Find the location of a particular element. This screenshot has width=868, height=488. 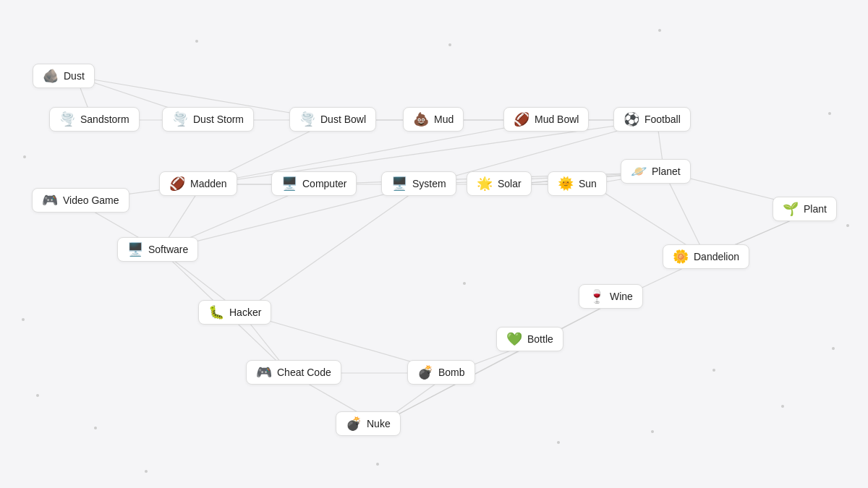

node-label-computer: Computer is located at coordinates (324, 184).